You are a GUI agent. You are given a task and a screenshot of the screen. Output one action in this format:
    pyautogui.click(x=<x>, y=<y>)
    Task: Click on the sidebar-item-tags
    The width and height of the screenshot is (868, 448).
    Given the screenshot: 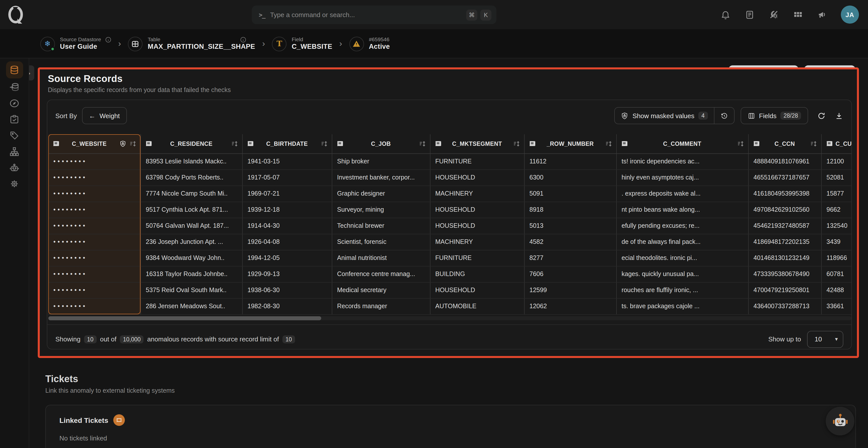 What is the action you would take?
    pyautogui.click(x=14, y=135)
    